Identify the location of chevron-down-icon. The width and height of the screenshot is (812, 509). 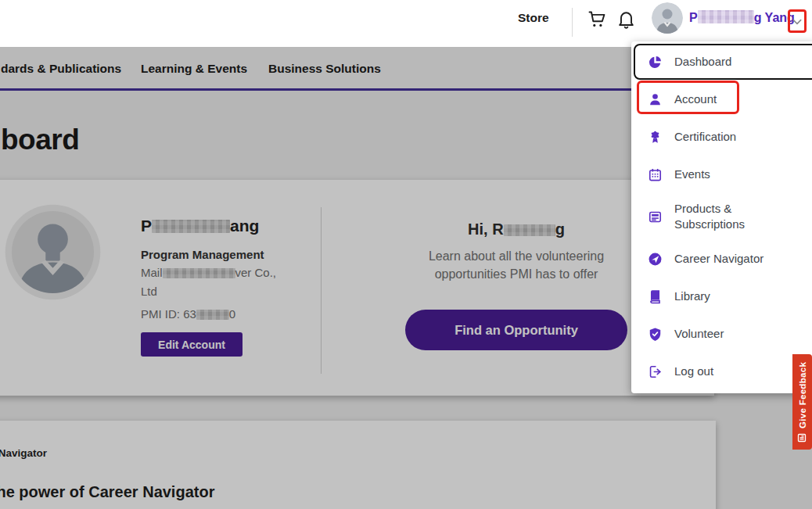
(797, 23).